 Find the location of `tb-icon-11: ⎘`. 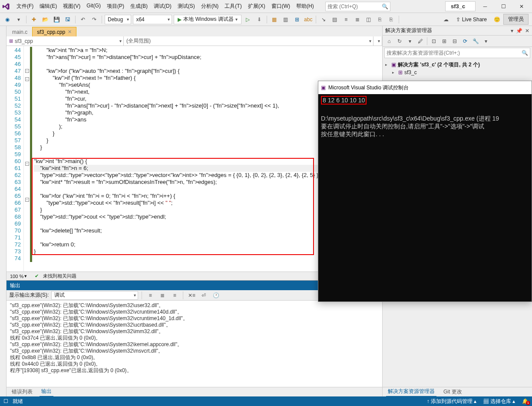

tb-icon-11: ⎘ is located at coordinates (391, 20).